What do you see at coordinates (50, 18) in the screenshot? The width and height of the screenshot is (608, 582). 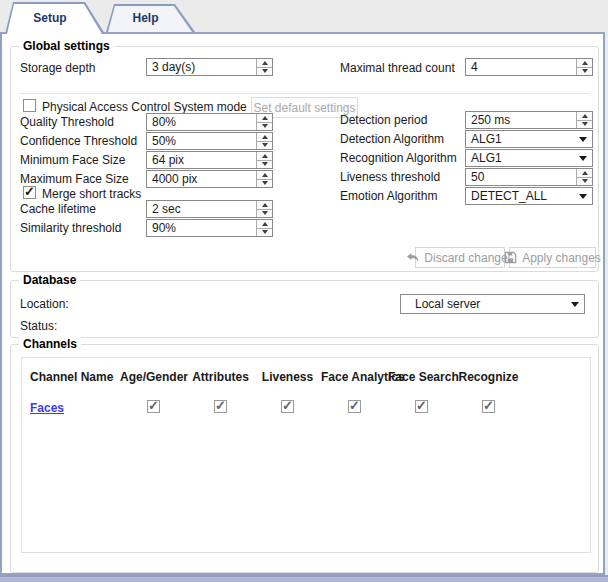 I see `tab-setup-label: Setup` at bounding box center [50, 18].